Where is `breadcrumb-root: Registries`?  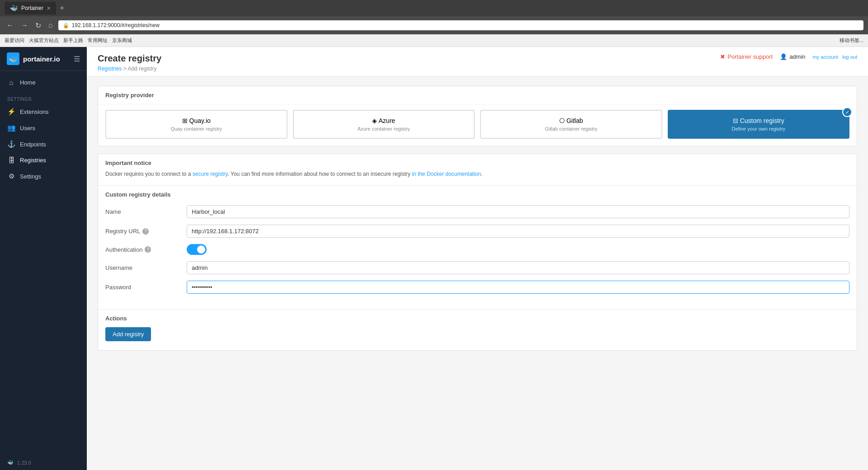
breadcrumb-root: Registries is located at coordinates (109, 69).